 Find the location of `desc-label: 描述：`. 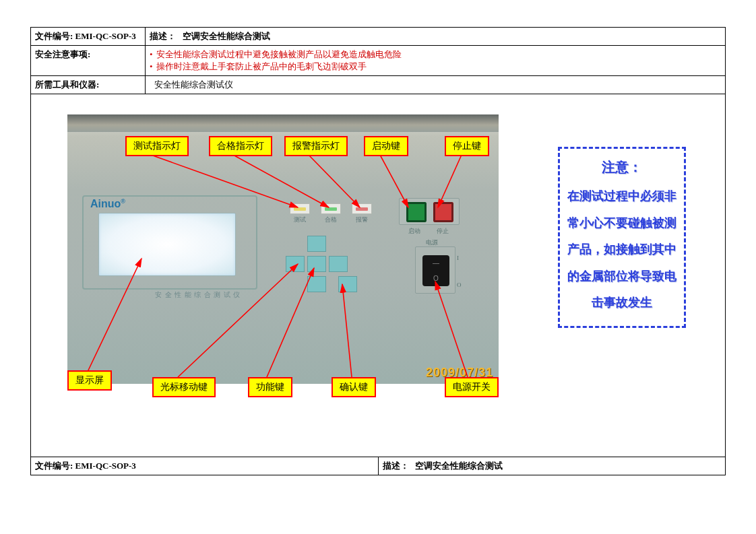

desc-label: 描述： is located at coordinates (163, 36).